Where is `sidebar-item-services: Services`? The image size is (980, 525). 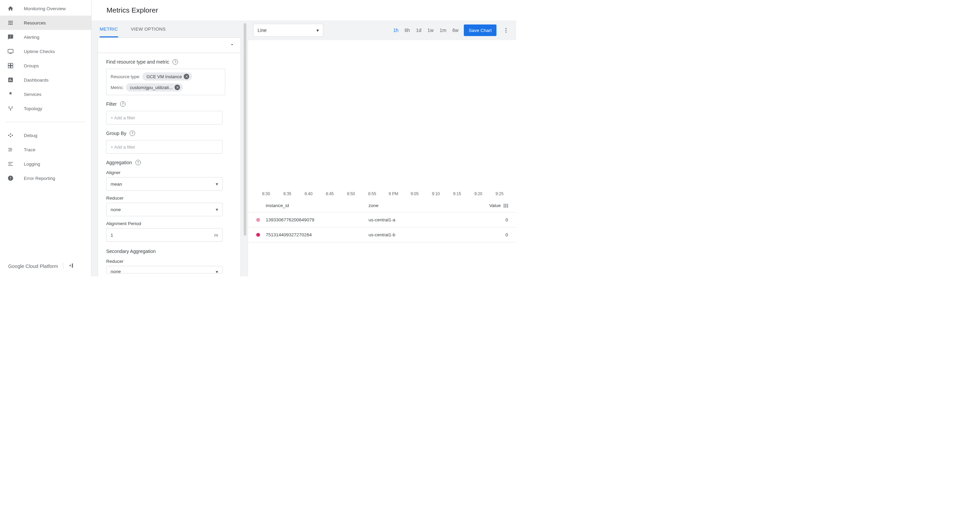
sidebar-item-services: Services is located at coordinates (46, 94).